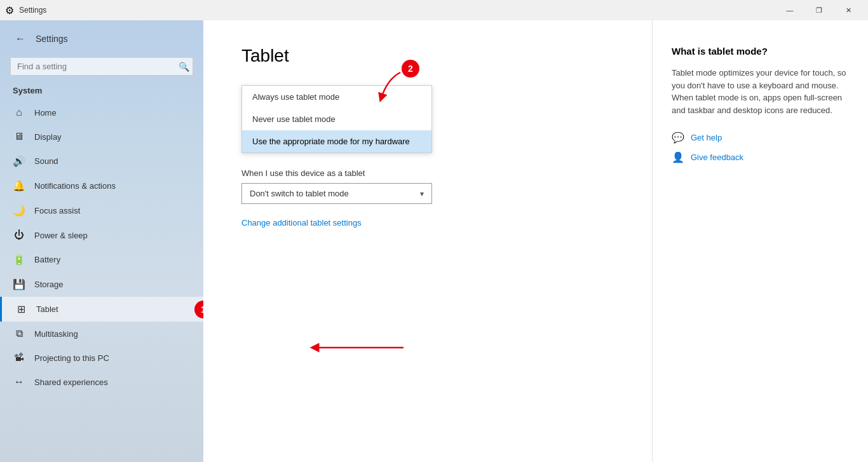 This screenshot has height=462, width=868. I want to click on help-description: Tablet mode optimizes your device for to…, so click(760, 92).